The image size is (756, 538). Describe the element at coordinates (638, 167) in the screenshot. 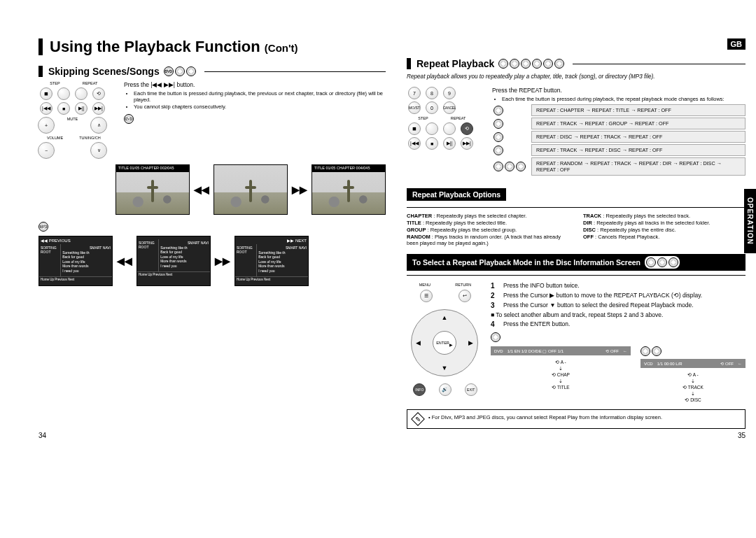

I see `repeat-seq: REPEAT : RANDOM → REPEAT : TRACK → REPEA…` at that location.